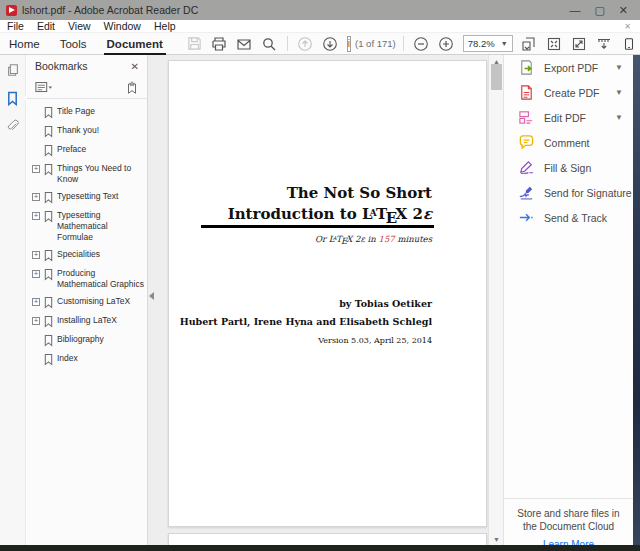  Describe the element at coordinates (526, 142) in the screenshot. I see `comment-icon` at that location.